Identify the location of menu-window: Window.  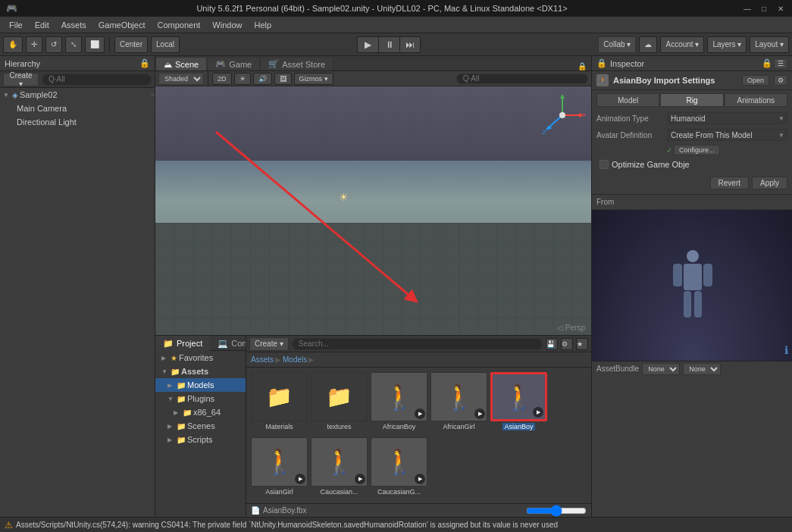
(227, 25).